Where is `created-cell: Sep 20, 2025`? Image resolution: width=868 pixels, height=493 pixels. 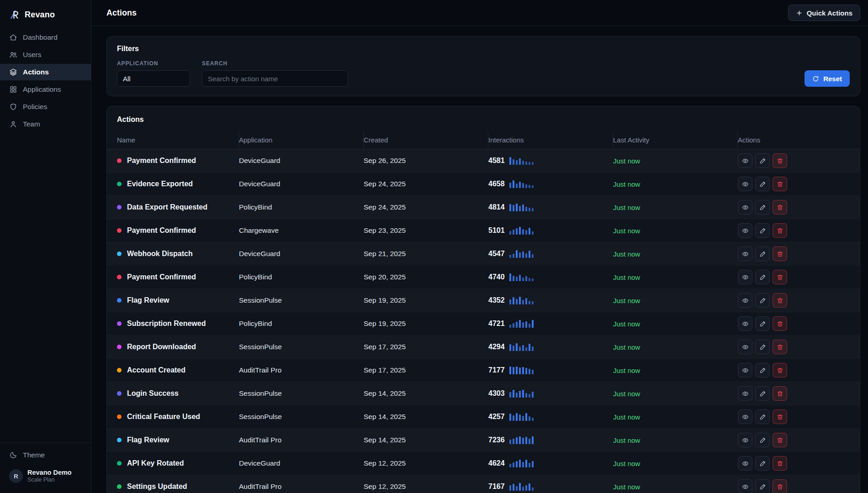
created-cell: Sep 20, 2025 is located at coordinates (426, 277).